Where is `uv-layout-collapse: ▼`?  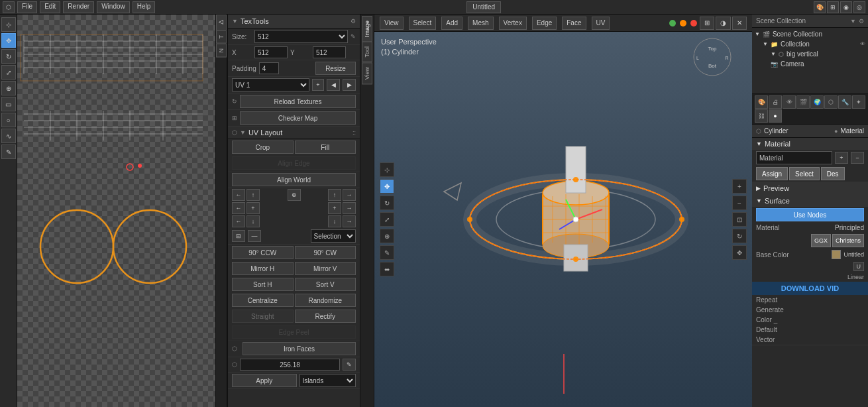
uv-layout-collapse: ▼ is located at coordinates (243, 133).